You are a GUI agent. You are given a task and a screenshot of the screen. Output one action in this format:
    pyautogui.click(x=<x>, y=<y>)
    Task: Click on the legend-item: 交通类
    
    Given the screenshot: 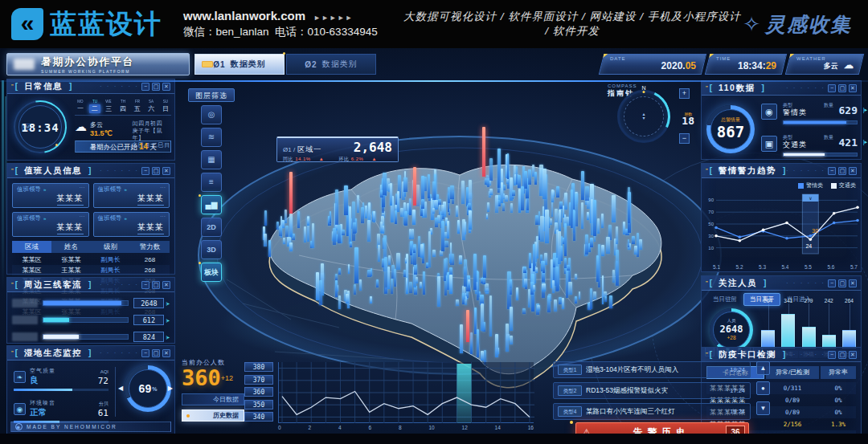 What is the action you would take?
    pyautogui.click(x=844, y=185)
    